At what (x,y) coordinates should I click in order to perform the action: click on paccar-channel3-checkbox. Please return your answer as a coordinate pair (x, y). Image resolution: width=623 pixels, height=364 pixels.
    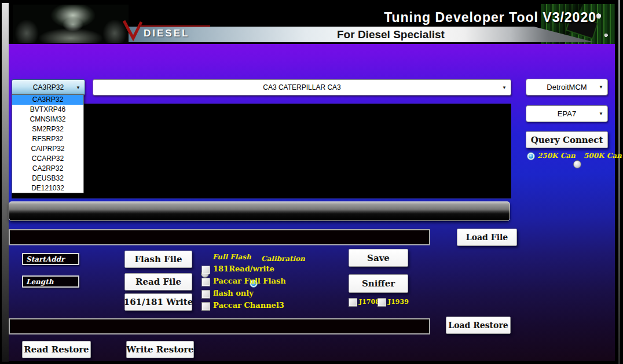
    Looking at the image, I should click on (206, 307).